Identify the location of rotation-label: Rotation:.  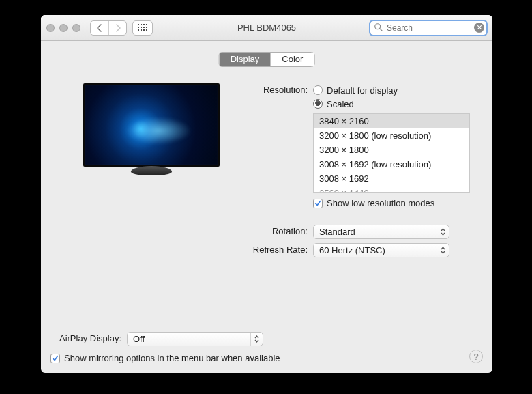
(281, 231).